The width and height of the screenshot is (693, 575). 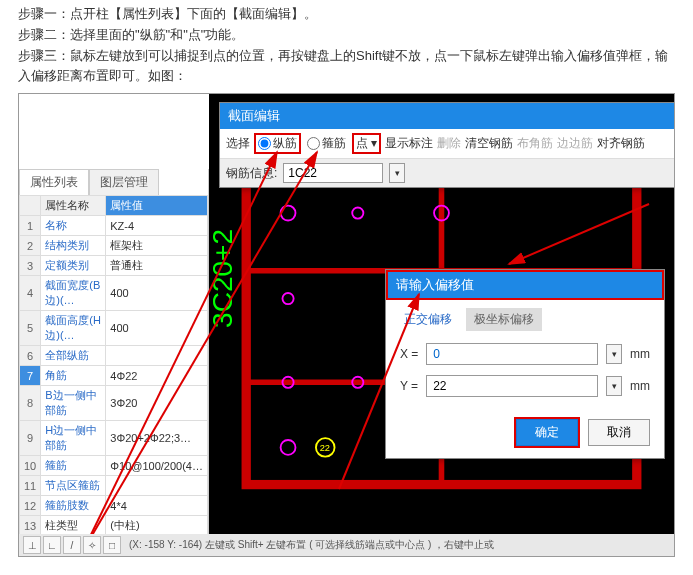 I want to click on opt-longitudinal: 纵筋, so click(x=278, y=144).